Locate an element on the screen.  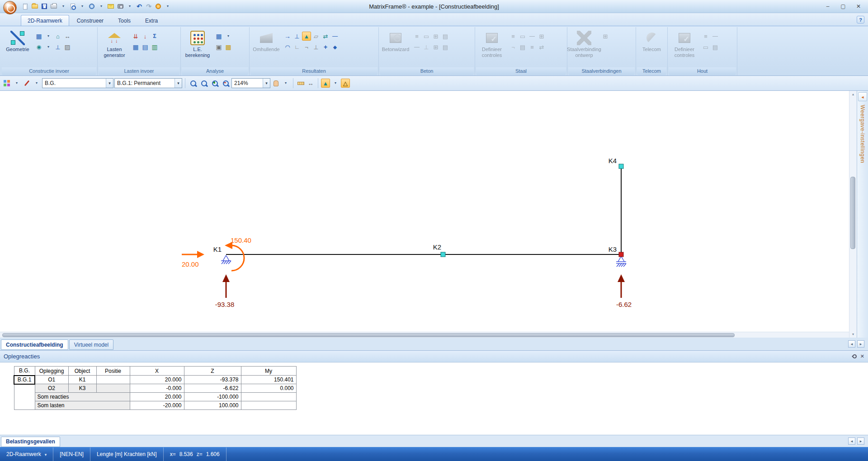
view-tabs-scroll-left is located at coordinates (852, 344).